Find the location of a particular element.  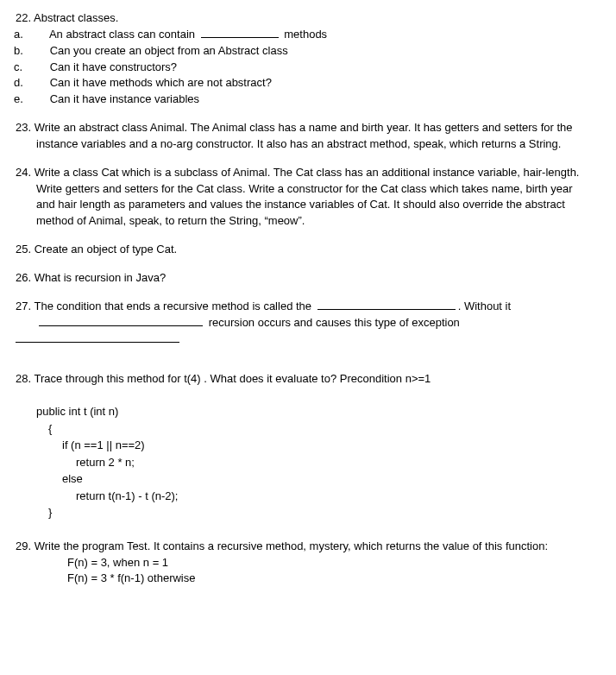

q27-pre: The condition that ends a recursive meth… is located at coordinates (173, 306).